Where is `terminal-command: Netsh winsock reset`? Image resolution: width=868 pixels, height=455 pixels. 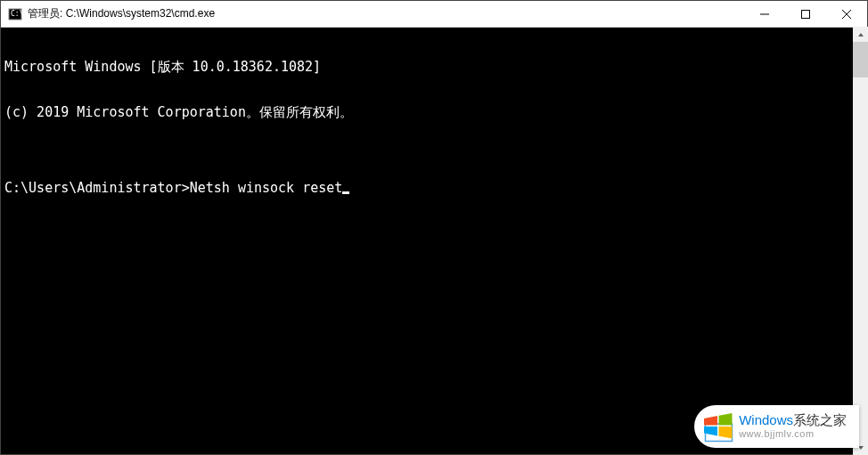 terminal-command: Netsh winsock reset is located at coordinates (266, 189).